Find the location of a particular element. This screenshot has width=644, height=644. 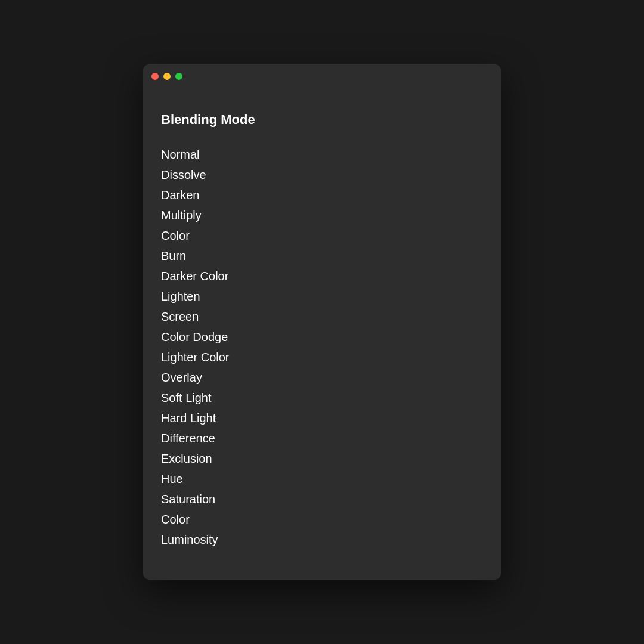

blend-mode-item: Saturation is located at coordinates (322, 499).